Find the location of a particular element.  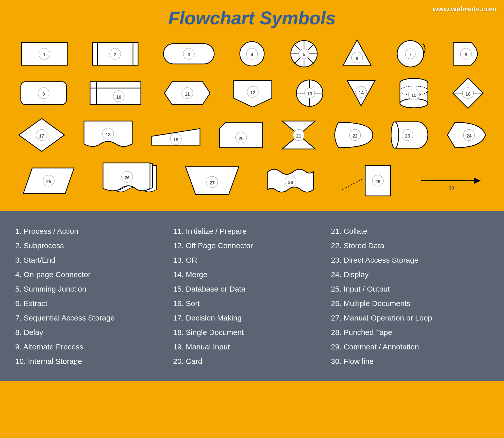

symbol-16: 16 is located at coordinates (468, 93).